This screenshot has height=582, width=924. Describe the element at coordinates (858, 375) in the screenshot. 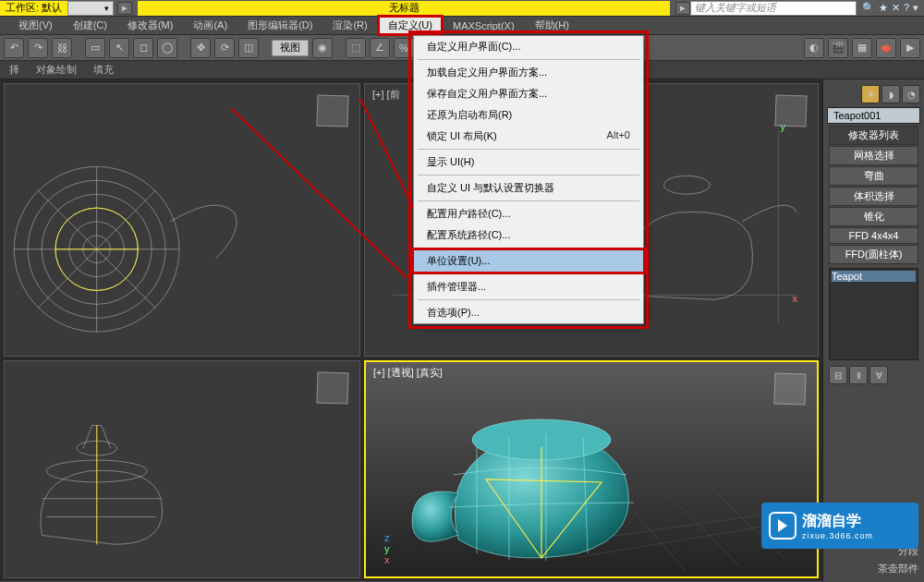

I see `show-end-result-icon: Ⅱ` at that location.